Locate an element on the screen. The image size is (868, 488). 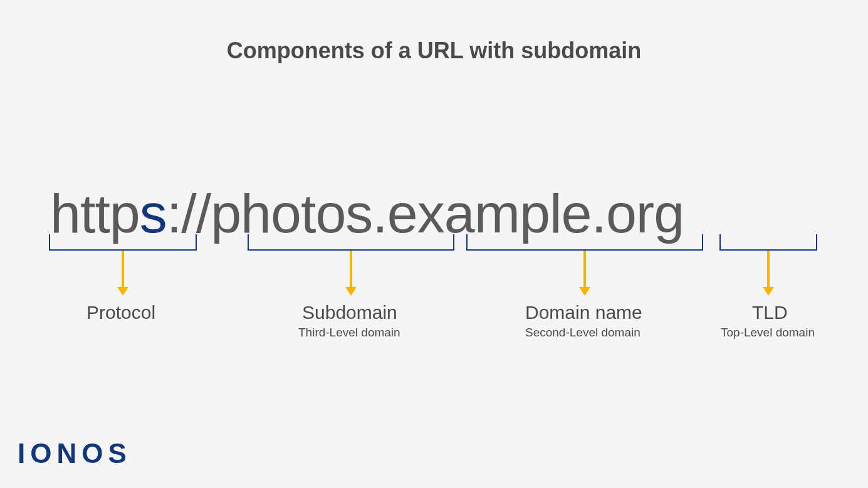
arrow-domain is located at coordinates (585, 269).